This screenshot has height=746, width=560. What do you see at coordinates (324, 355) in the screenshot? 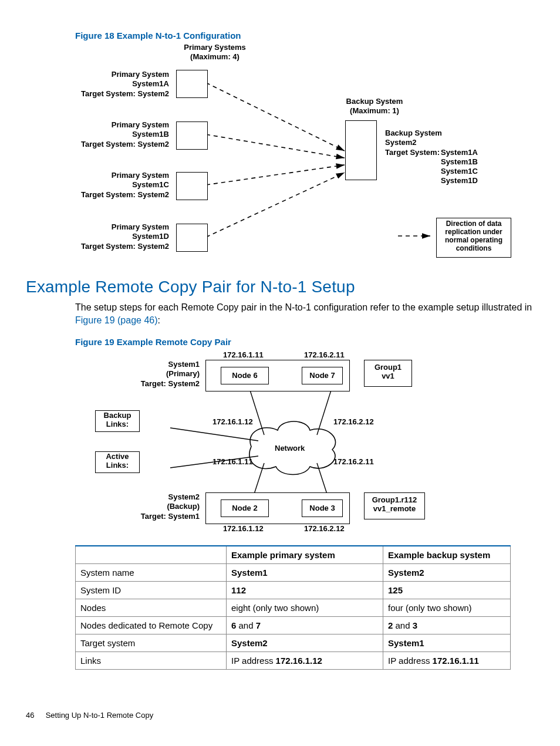
I see `ip-n7-top: 172.16.2.11` at bounding box center [324, 355].